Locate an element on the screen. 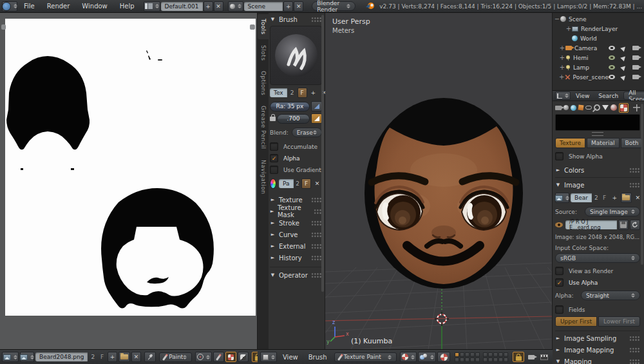 The image size is (644, 364). scene-delete-button: ✕ is located at coordinates (299, 6).